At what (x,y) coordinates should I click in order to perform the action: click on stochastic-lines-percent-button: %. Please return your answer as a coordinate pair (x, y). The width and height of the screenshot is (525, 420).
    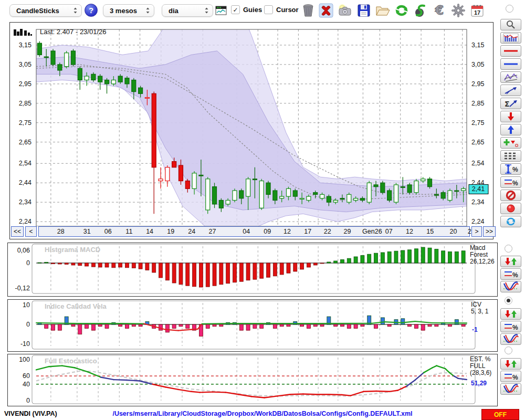
    Looking at the image, I should click on (511, 376).